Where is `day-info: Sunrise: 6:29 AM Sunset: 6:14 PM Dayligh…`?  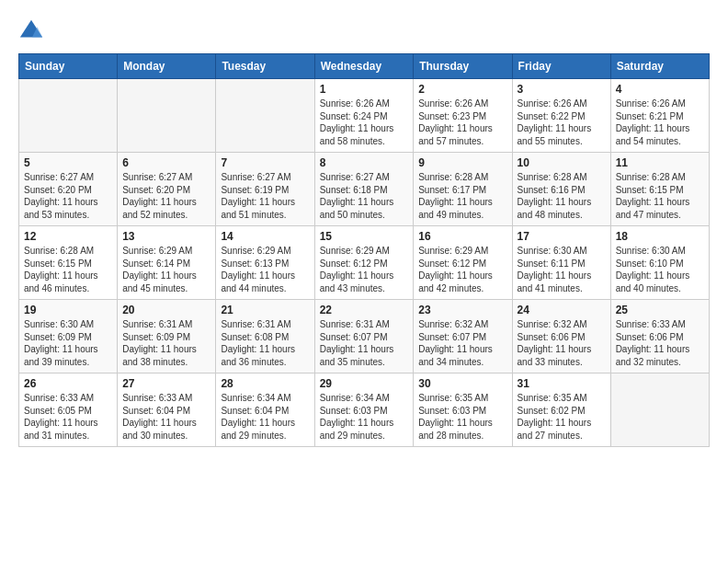
day-info: Sunrise: 6:29 AM Sunset: 6:14 PM Dayligh… is located at coordinates (166, 270).